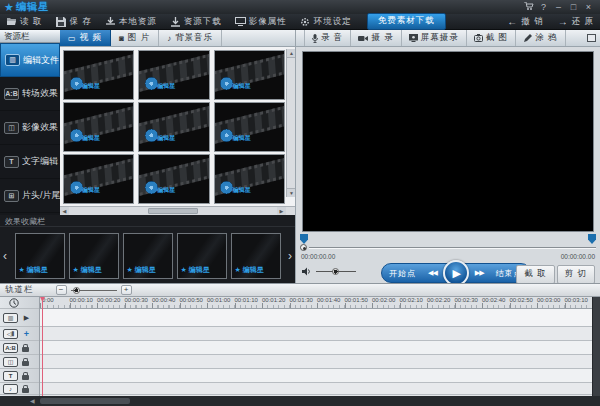 The width and height of the screenshot is (600, 406). I want to click on video-track-lane, so click(316, 318).